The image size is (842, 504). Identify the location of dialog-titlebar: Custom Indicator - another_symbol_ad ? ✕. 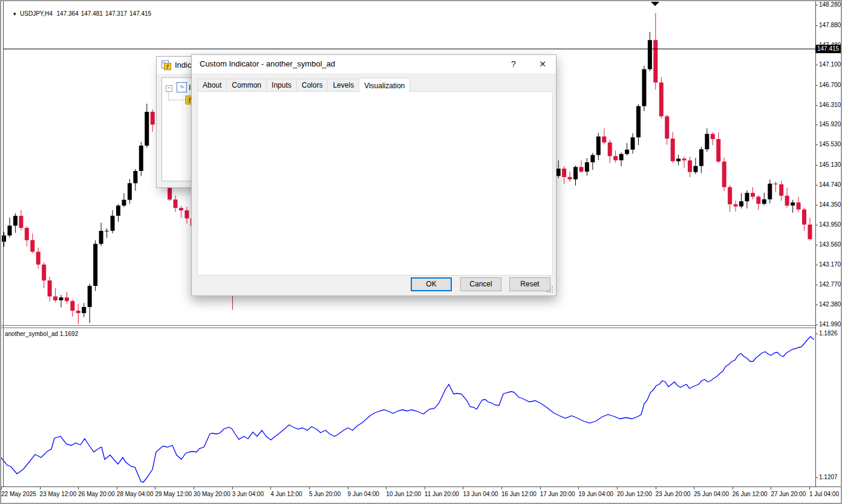
(374, 64).